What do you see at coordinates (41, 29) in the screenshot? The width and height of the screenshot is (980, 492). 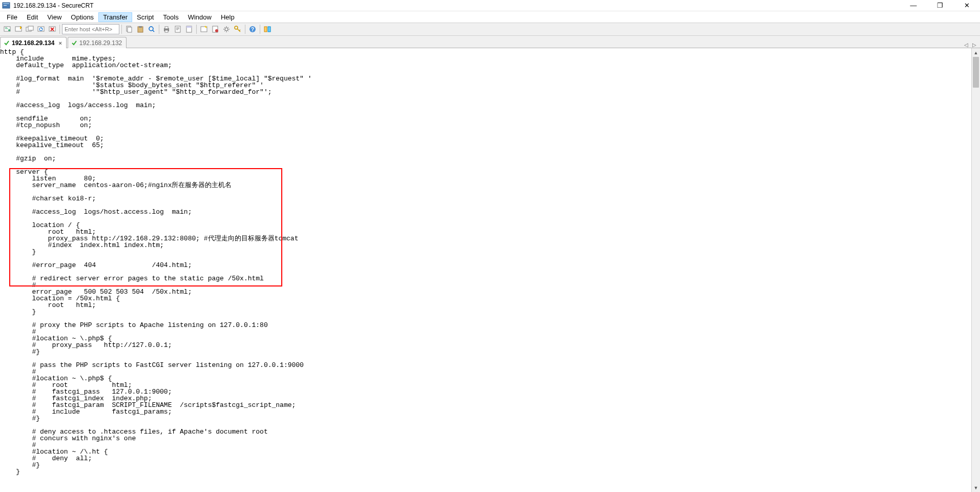 I see `reconnect-icon` at bounding box center [41, 29].